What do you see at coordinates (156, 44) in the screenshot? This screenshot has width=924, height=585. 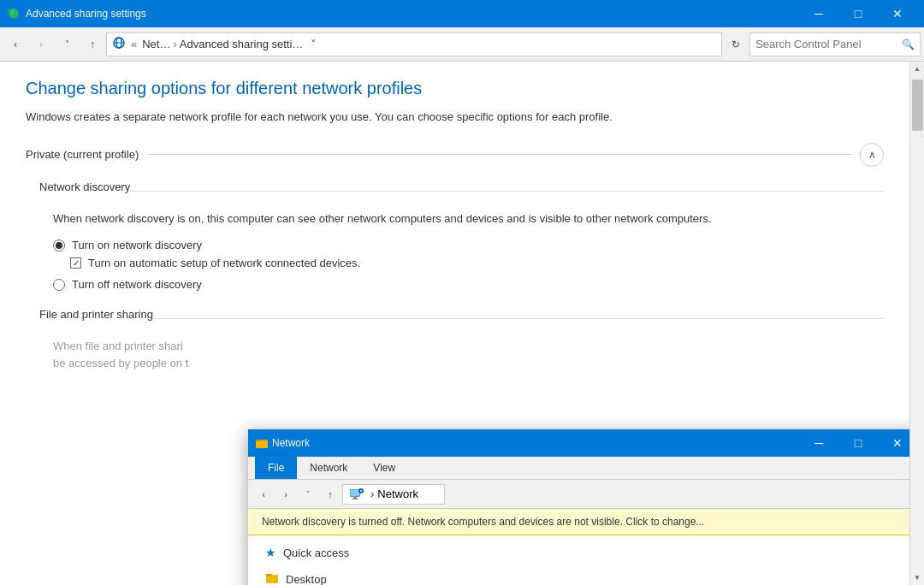 I see `breadcrumb-part1: Net…` at bounding box center [156, 44].